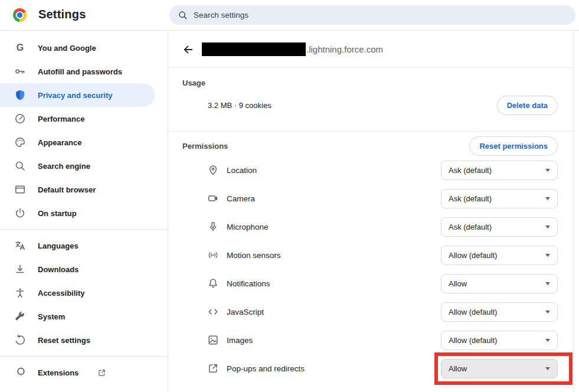  I want to click on permission-row-images: Images Allow (default), so click(371, 340).